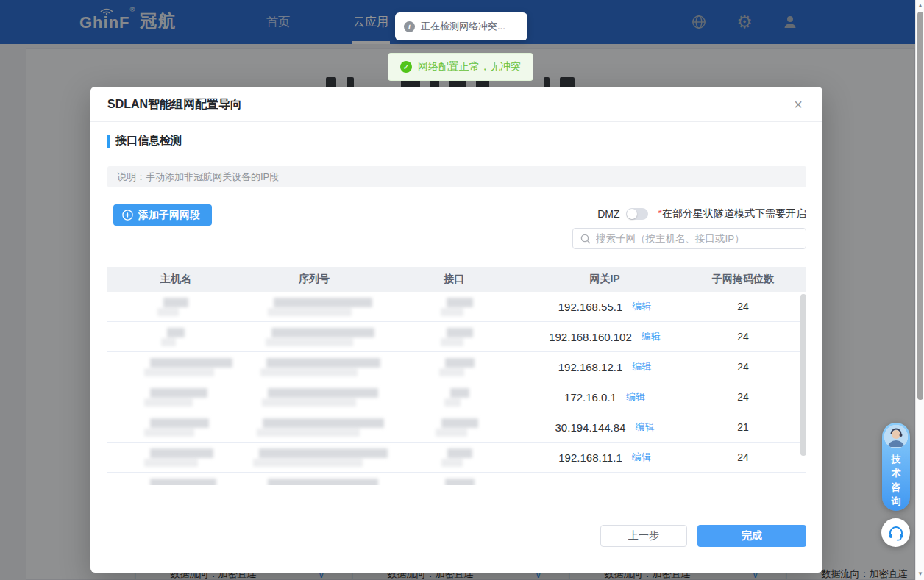 The width and height of the screenshot is (924, 580). Describe the element at coordinates (591, 307) in the screenshot. I see `gateway-ip: 192.168.55.1` at that location.